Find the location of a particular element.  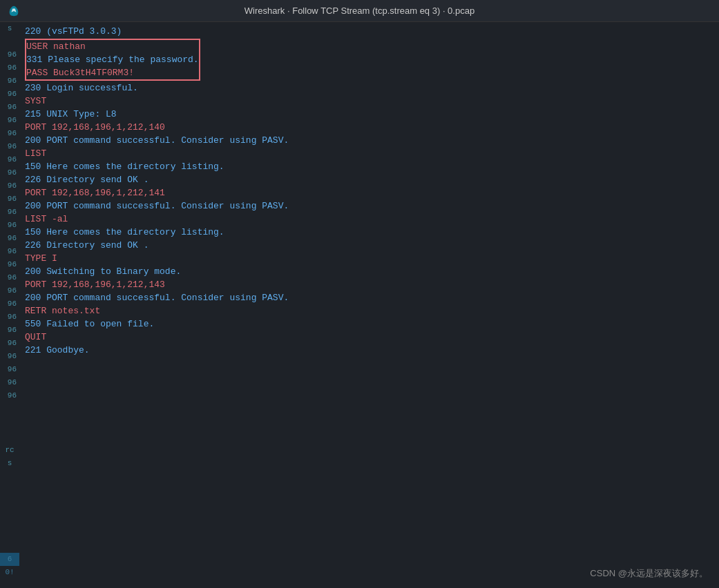

sidebar-search-icon is located at coordinates (10, 41).